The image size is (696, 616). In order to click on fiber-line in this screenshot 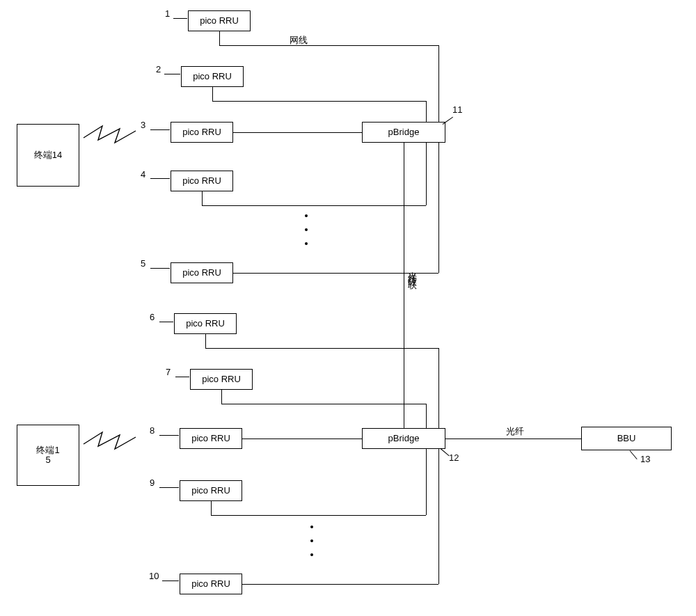, I will do `click(514, 439)`.